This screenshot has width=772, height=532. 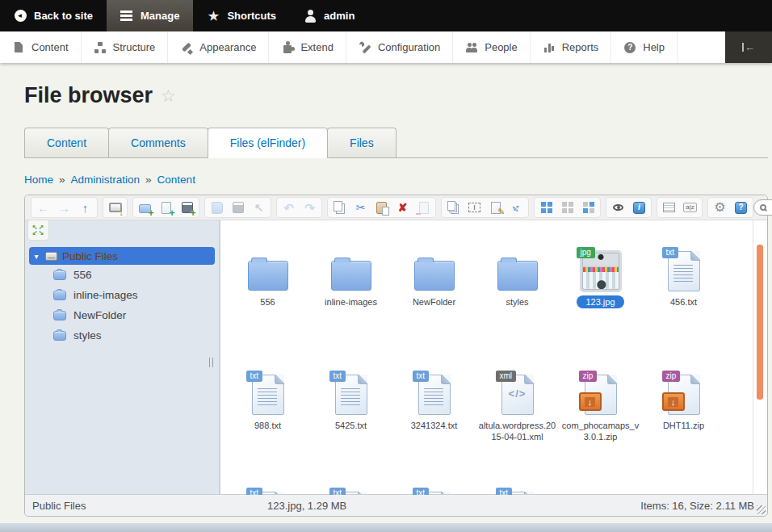 What do you see at coordinates (39, 231) in the screenshot?
I see `fullscreen-toggle-button: ↖↗↙↘` at bounding box center [39, 231].